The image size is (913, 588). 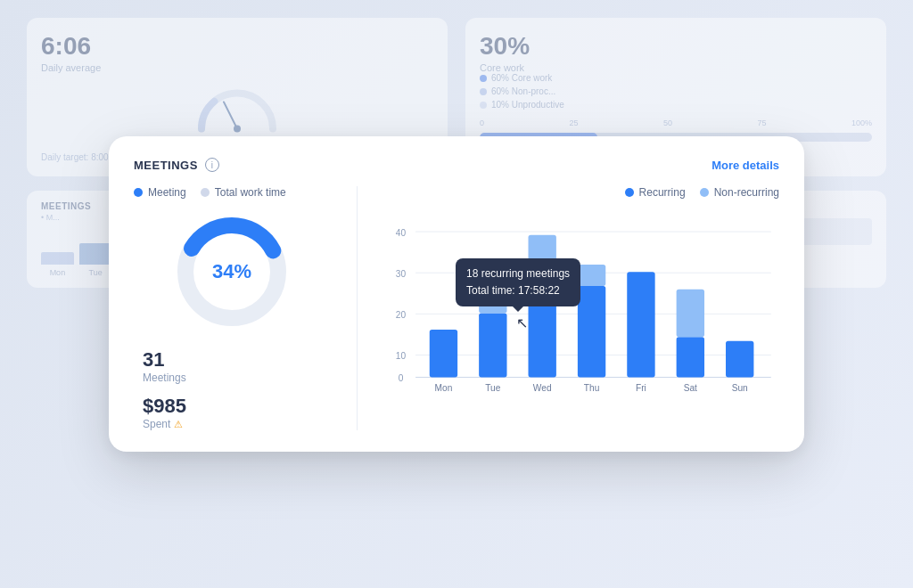 What do you see at coordinates (528, 105) in the screenshot?
I see `bg-legend-item3: 10% Unproductive` at bounding box center [528, 105].